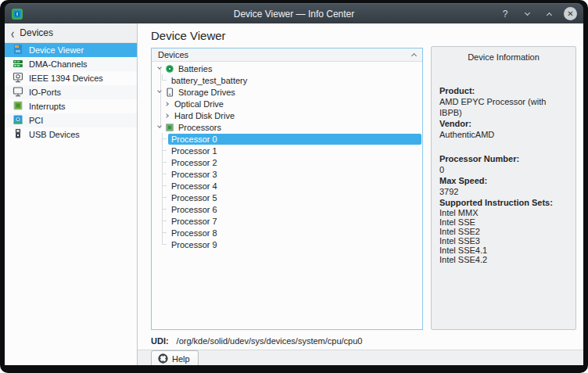 The image size is (588, 373). I want to click on sidebar-item-label: DMA-Channels, so click(58, 64).